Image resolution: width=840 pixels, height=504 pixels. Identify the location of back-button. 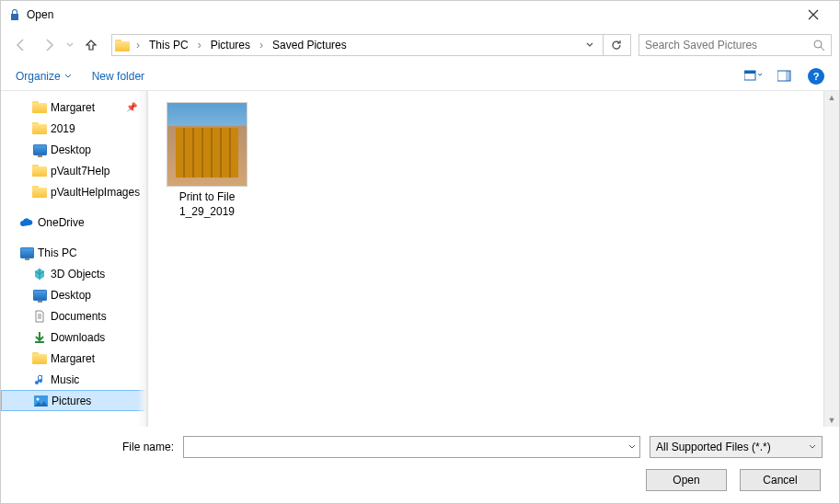
(21, 45).